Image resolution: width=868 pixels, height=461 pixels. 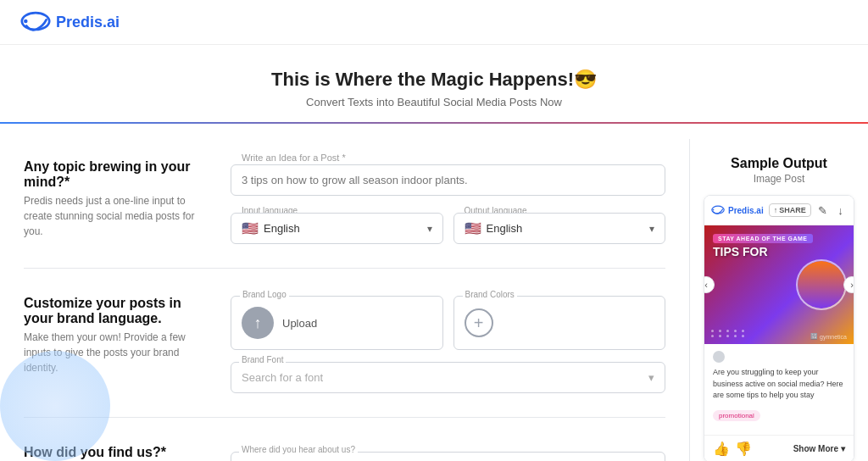 I want to click on form-block-findus: How did you find us?* We are trying to f…, so click(x=344, y=453).